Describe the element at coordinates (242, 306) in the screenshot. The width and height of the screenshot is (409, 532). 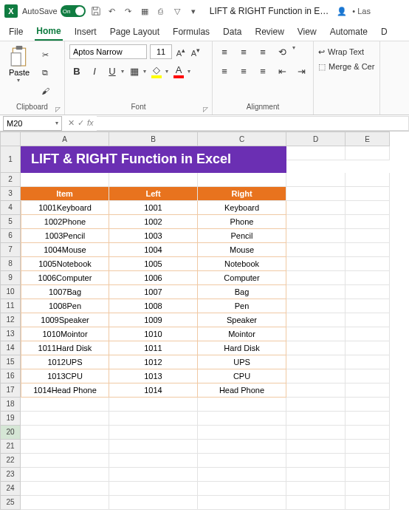
I see `cell-right: Pen` at that location.